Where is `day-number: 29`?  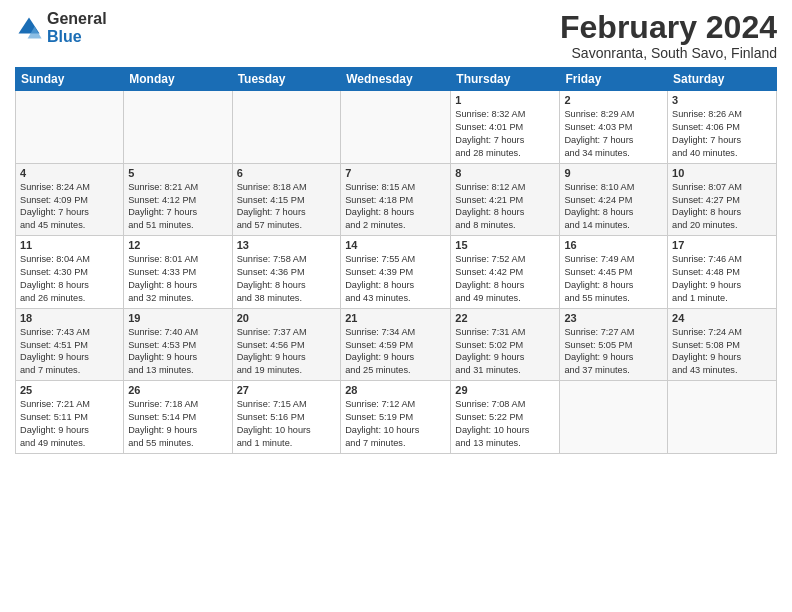 day-number: 29 is located at coordinates (505, 390).